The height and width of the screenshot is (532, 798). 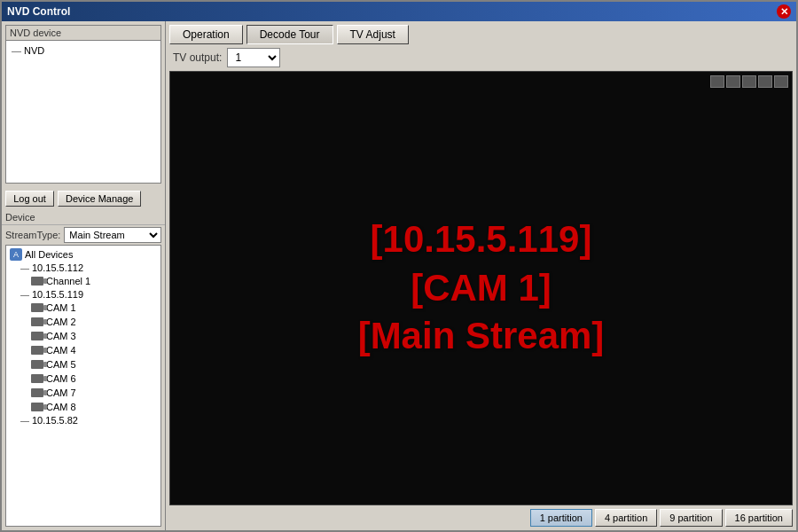 What do you see at coordinates (83, 51) in the screenshot?
I see `nvd-item: — NVD` at bounding box center [83, 51].